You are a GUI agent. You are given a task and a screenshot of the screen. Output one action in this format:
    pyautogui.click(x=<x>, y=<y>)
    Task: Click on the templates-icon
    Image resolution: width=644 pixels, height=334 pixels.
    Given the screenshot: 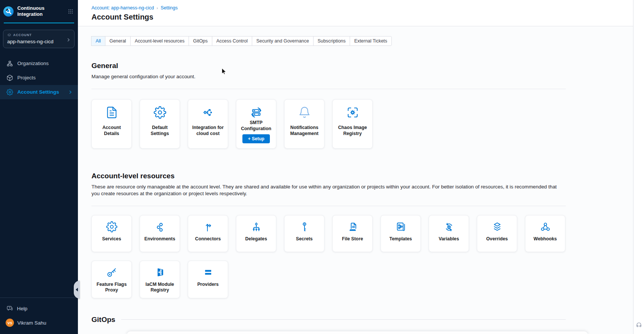 What is the action you would take?
    pyautogui.click(x=401, y=227)
    